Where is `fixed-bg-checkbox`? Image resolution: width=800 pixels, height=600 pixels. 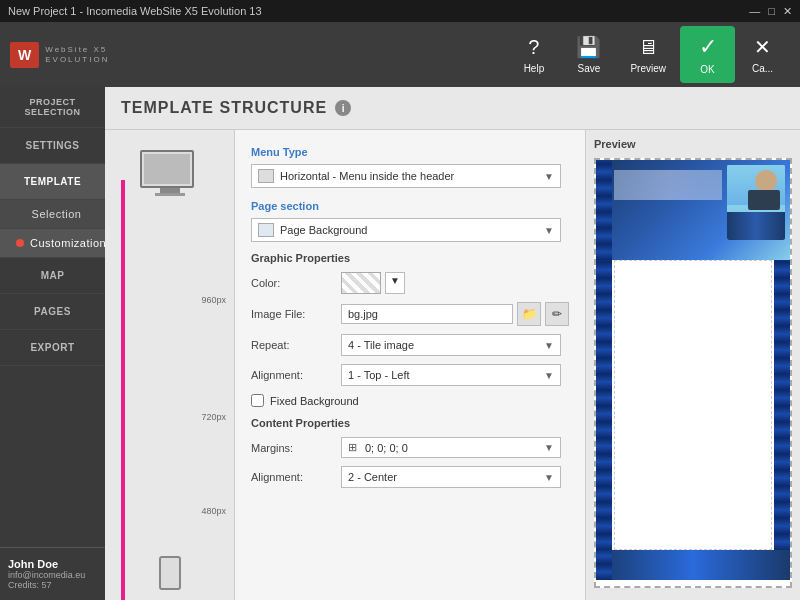 fixed-bg-checkbox is located at coordinates (258, 400).